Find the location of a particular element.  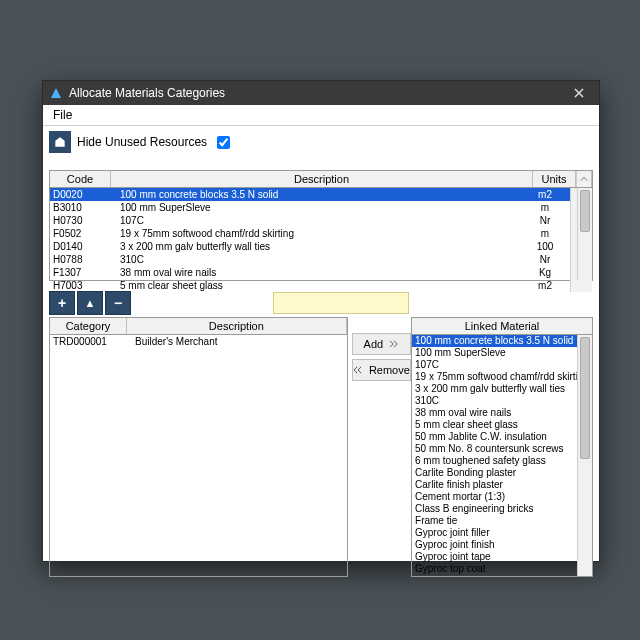

table-row: D0020100 mm concrete blocks 3.5 N solidm… is located at coordinates (321, 194).